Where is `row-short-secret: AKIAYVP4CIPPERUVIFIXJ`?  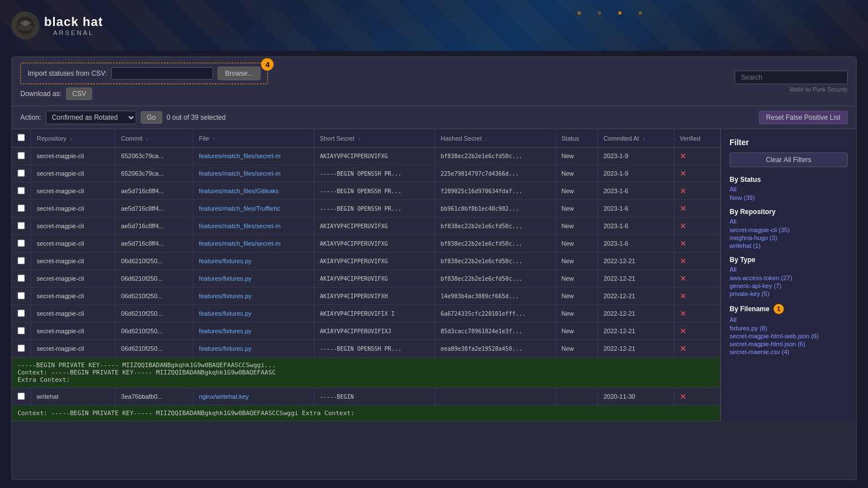 row-short-secret: AKIAYVP4CIPPERUVIFIXJ is located at coordinates (374, 331).